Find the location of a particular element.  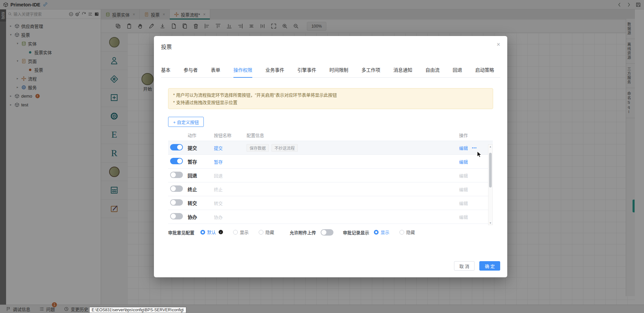

column-header-动作: 动作 is located at coordinates (201, 135).